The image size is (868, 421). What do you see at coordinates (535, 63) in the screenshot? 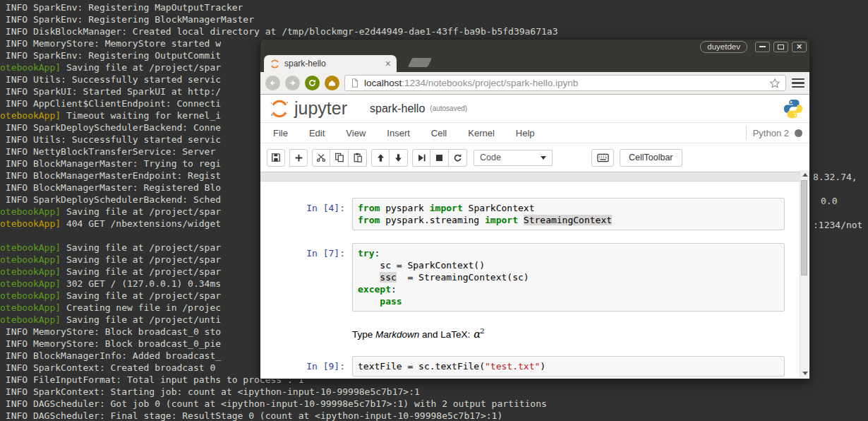
I see `tab-strip: spark-hello ×` at bounding box center [535, 63].